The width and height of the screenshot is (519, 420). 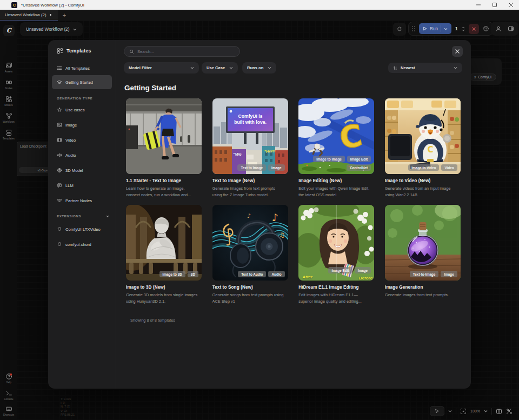 What do you see at coordinates (193, 274) in the screenshot?
I see `badge: 3D` at bounding box center [193, 274].